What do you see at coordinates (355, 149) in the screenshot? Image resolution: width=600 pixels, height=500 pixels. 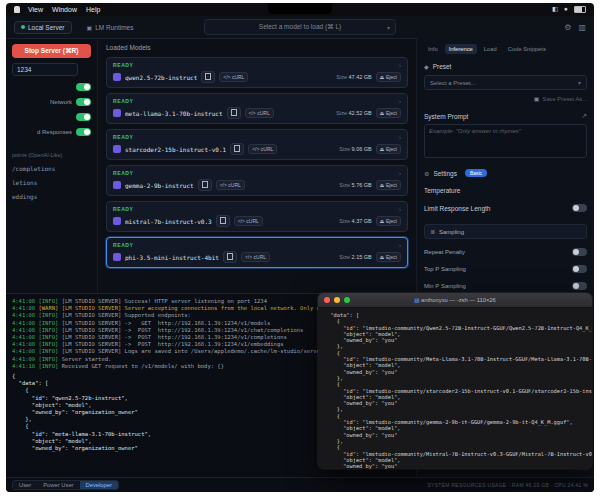 I see `model-size: Size 9.06 GB` at bounding box center [355, 149].